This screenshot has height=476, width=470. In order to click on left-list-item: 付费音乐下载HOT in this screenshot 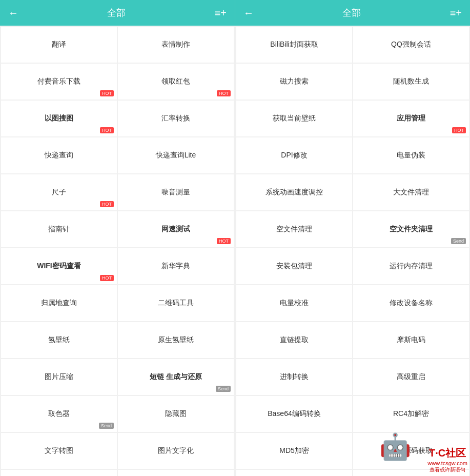, I will do `click(59, 82)`.